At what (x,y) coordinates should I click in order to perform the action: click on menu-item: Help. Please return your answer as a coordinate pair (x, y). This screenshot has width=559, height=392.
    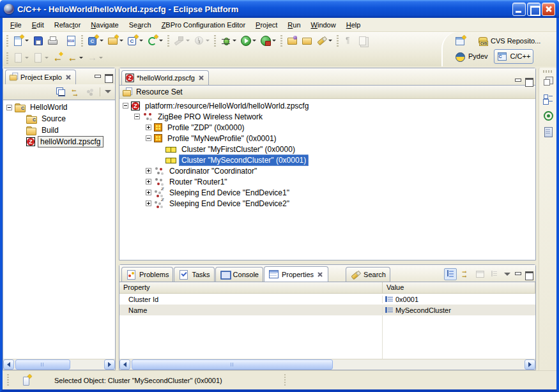
    Looking at the image, I should click on (354, 25).